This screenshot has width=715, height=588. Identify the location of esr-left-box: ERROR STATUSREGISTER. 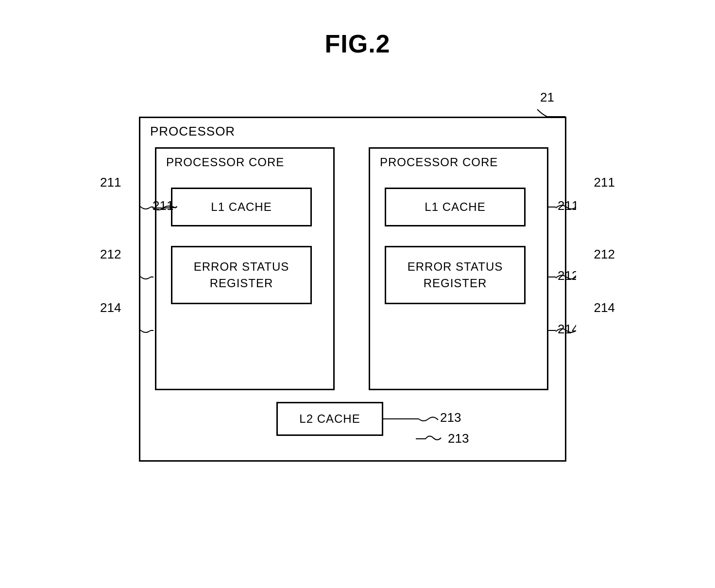
(241, 275).